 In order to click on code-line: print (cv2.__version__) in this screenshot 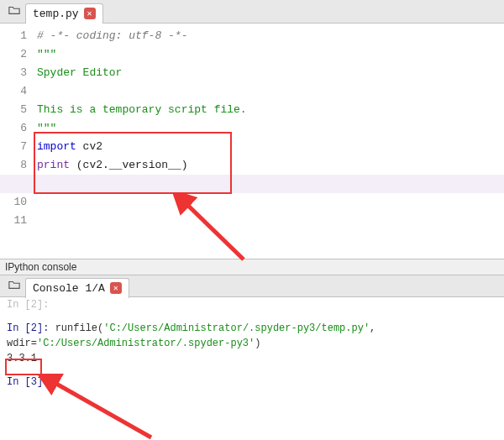, I will do `click(268, 165)`.